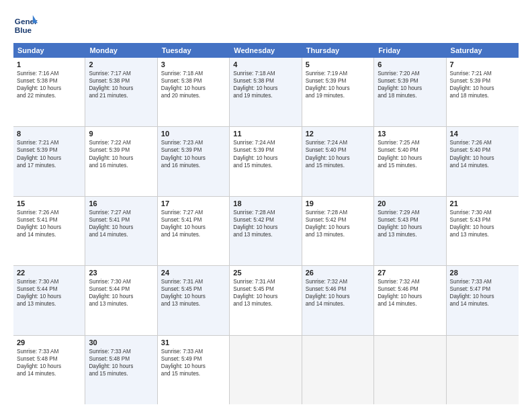 This screenshot has width=532, height=411. What do you see at coordinates (121, 273) in the screenshot?
I see `day-number: 23` at bounding box center [121, 273].